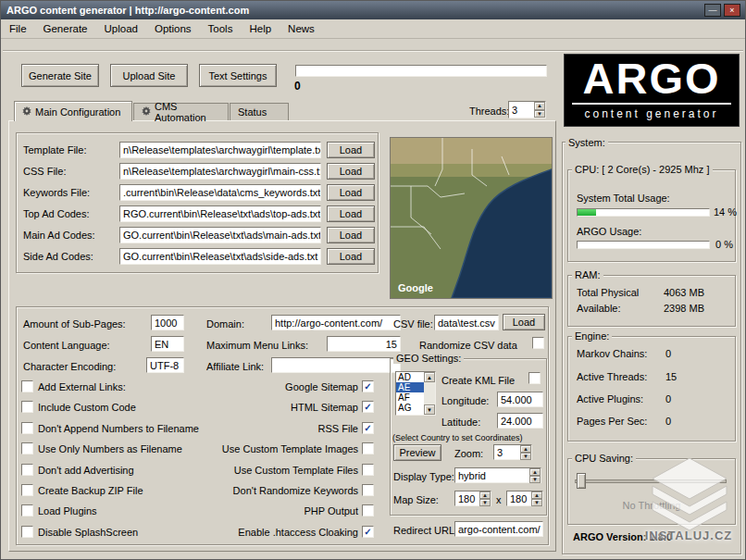 The height and width of the screenshot is (560, 746). I want to click on template-file-load-button: Load, so click(351, 150).